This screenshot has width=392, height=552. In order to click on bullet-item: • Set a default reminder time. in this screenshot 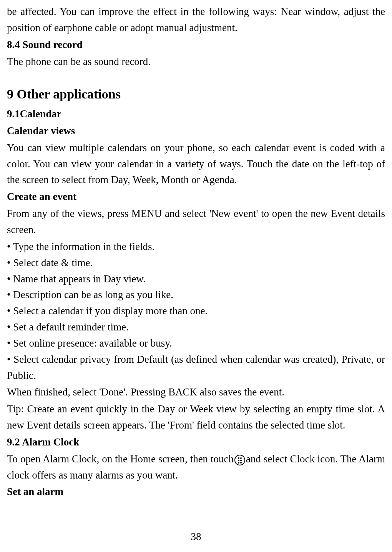, I will do `click(196, 327)`.